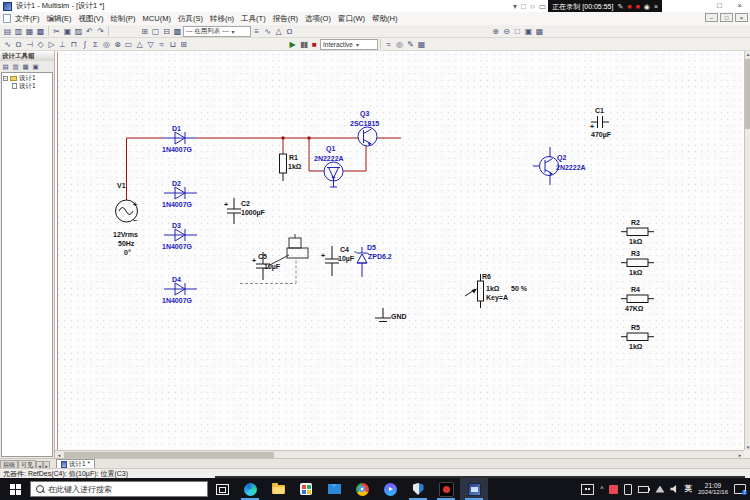 This screenshot has height=500, width=750. Describe the element at coordinates (256, 32) in the screenshot. I see `text-tool-icon: ≡` at that location.